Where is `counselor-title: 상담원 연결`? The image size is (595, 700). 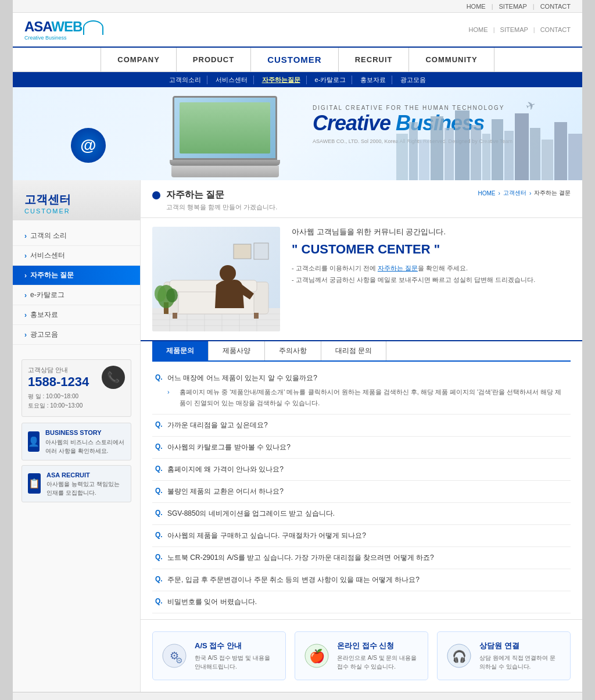
counselor-title: 상담원 연결 is located at coordinates (521, 646).